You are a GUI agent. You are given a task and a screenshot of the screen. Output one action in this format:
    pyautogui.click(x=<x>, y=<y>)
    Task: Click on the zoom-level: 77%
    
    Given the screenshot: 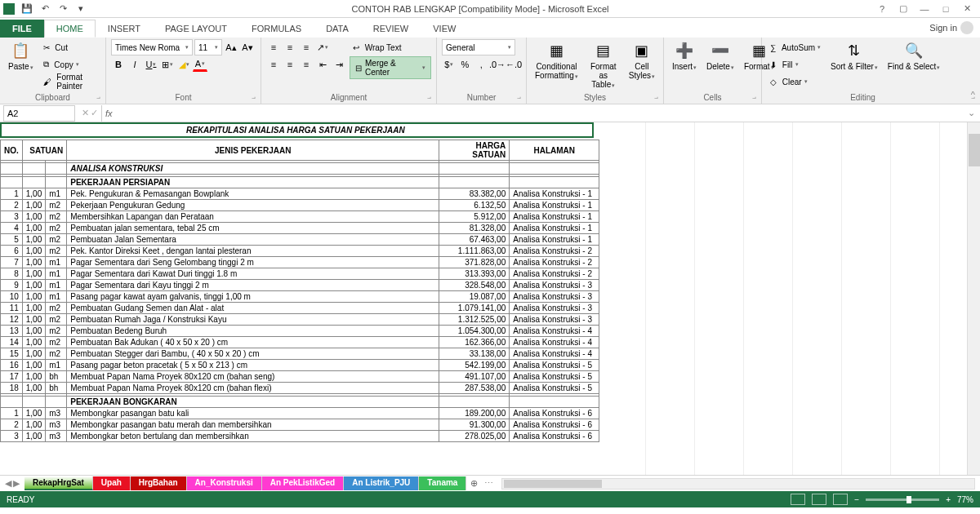 What is the action you would take?
    pyautogui.click(x=965, y=499)
    